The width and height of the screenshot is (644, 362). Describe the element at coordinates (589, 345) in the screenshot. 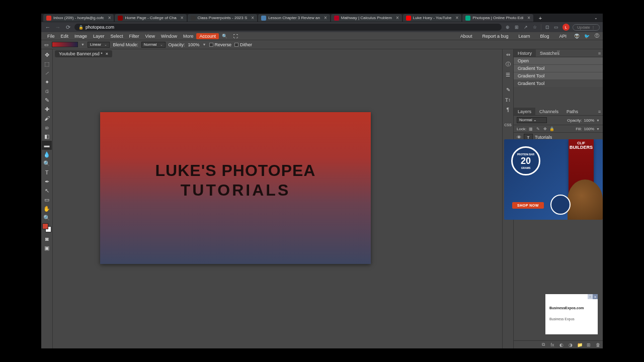

I see `new-layer-icon: ⊞` at that location.